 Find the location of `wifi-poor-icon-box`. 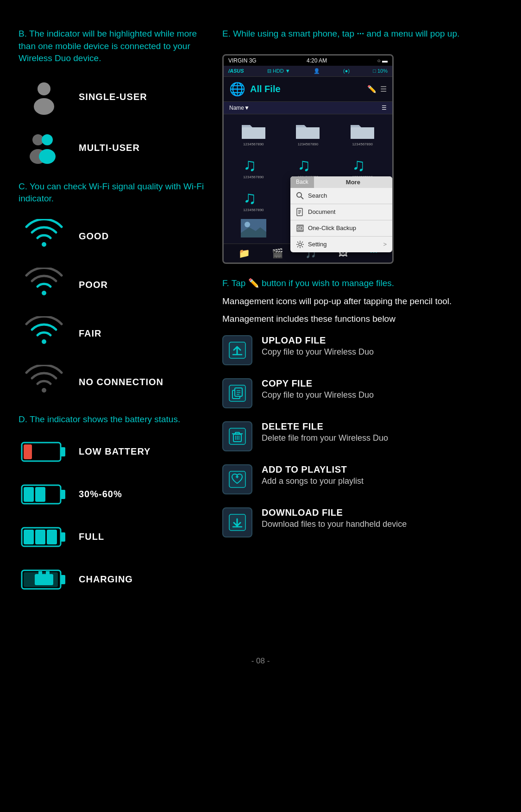

wifi-poor-icon-box is located at coordinates (44, 285).